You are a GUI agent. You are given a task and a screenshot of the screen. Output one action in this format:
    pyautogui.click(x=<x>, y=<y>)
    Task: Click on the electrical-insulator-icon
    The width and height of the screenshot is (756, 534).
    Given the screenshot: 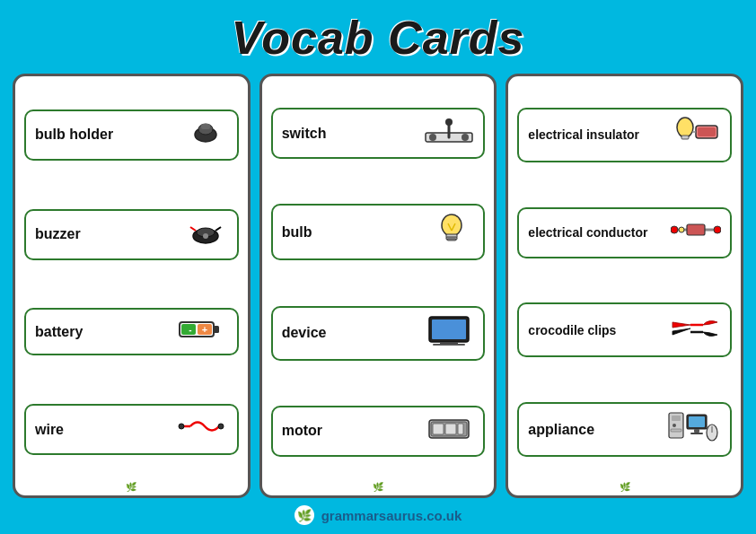 What is the action you would take?
    pyautogui.click(x=696, y=135)
    